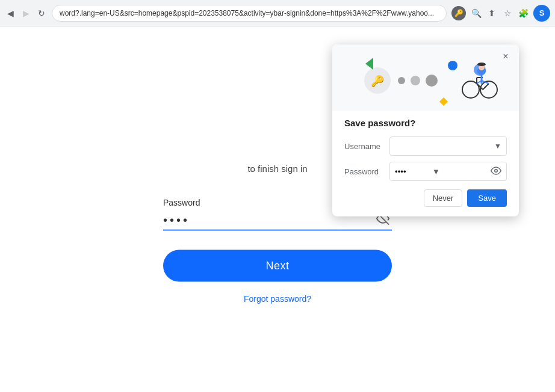  Describe the element at coordinates (448, 146) in the screenshot. I see `username-field: ▼` at that location.